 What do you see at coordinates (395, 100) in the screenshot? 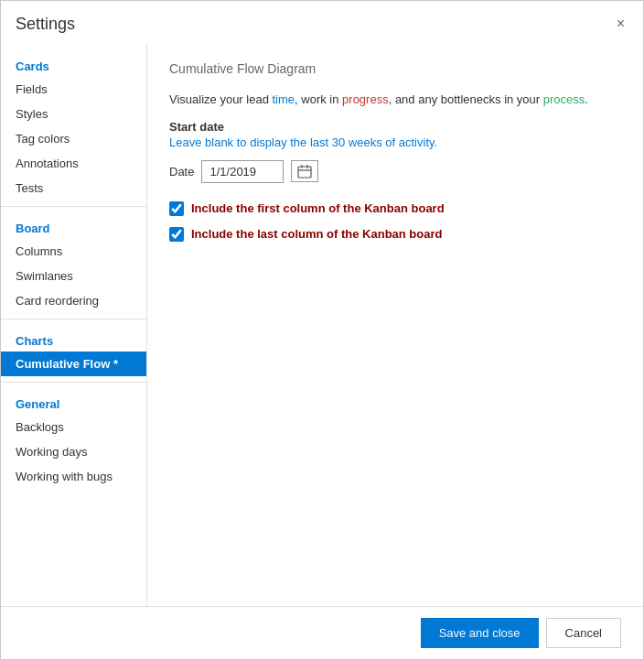
I see `description-text: Visualize your lead time, work in progre…` at bounding box center [395, 100].